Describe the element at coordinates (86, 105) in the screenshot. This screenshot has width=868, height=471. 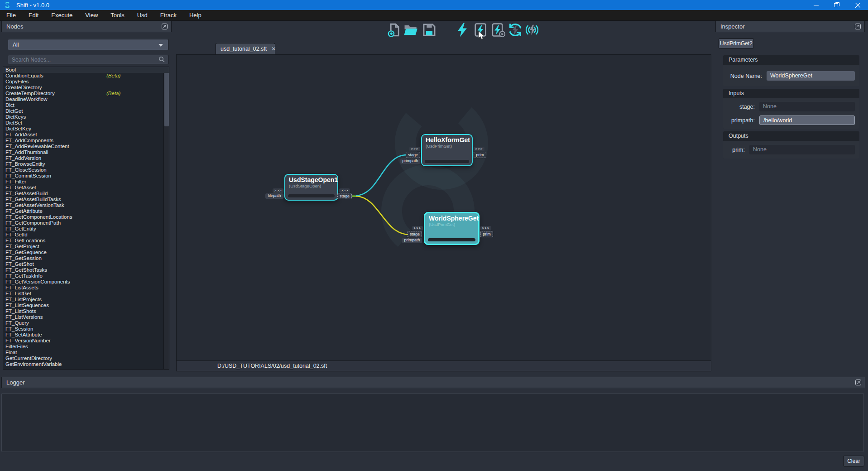
I see `list-item: Dict` at that location.